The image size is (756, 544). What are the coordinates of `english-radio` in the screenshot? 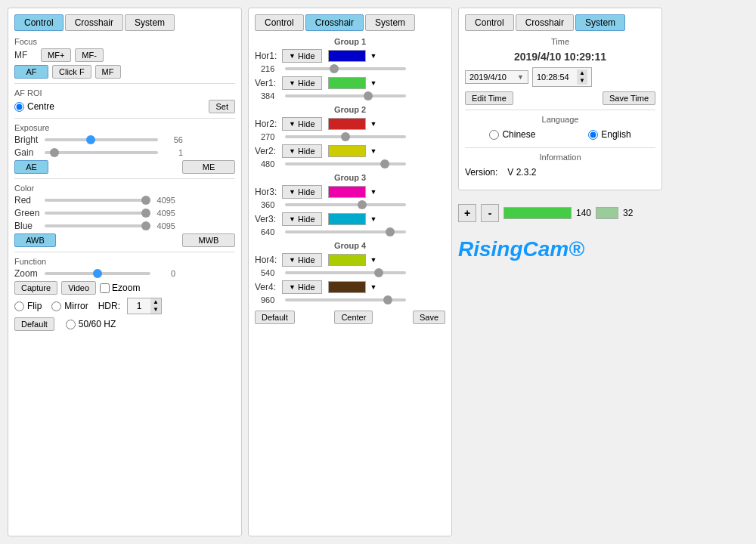 It's located at (593, 134).